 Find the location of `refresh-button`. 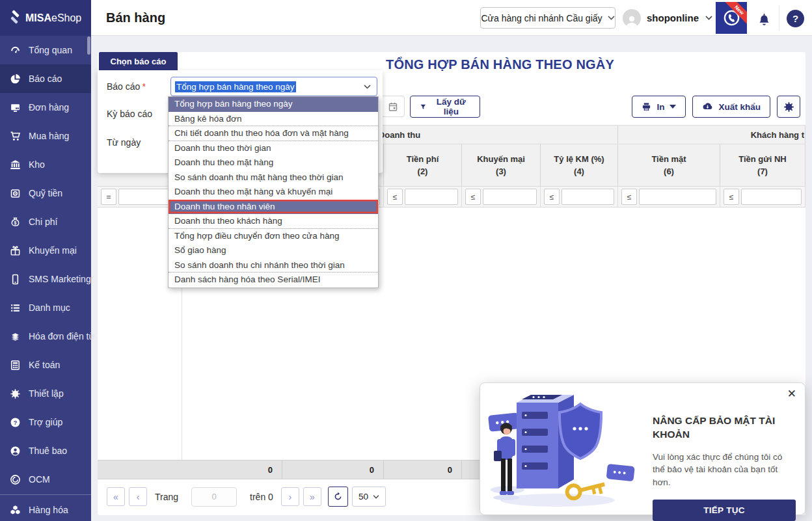

refresh-button is located at coordinates (338, 497).